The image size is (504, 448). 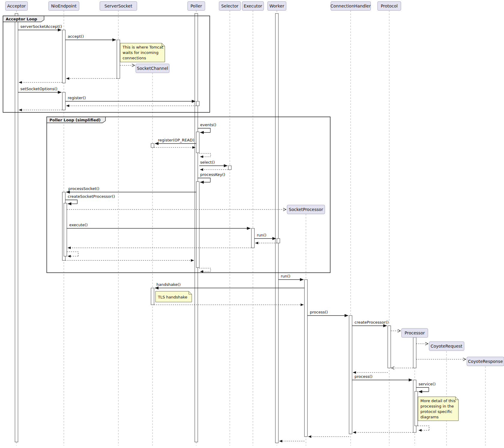 What do you see at coordinates (176, 140) in the screenshot?
I see `message-label: register(OP_READ)` at bounding box center [176, 140].